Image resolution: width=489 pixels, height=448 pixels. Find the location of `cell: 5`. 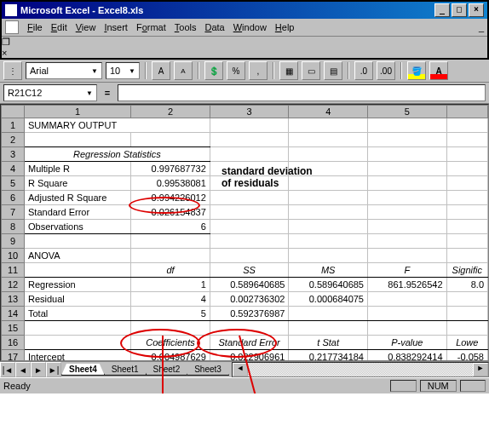

cell: 5 is located at coordinates (170, 313).